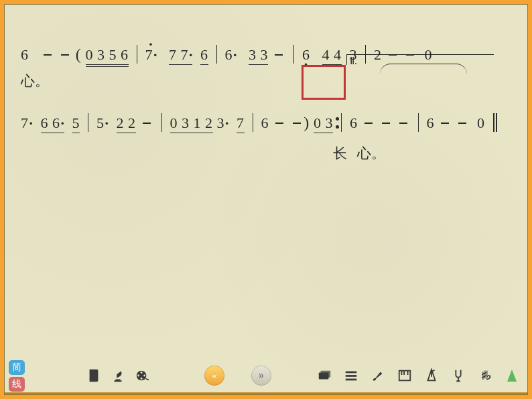 This screenshot has height=399, width=532. Describe the element at coordinates (485, 376) in the screenshot. I see `sharp-flat-icon: ♯♭` at that location.